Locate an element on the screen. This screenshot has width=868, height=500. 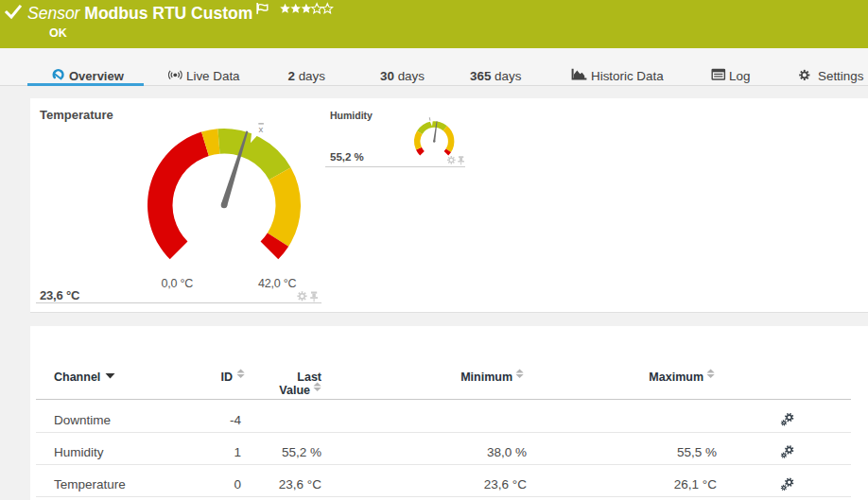
svg-text: x is located at coordinates (261, 129).